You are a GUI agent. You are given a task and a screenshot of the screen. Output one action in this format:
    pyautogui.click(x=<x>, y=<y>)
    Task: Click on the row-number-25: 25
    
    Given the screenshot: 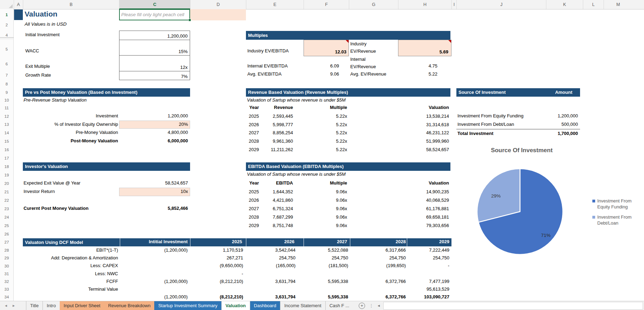 What is the action you would take?
    pyautogui.click(x=7, y=226)
    